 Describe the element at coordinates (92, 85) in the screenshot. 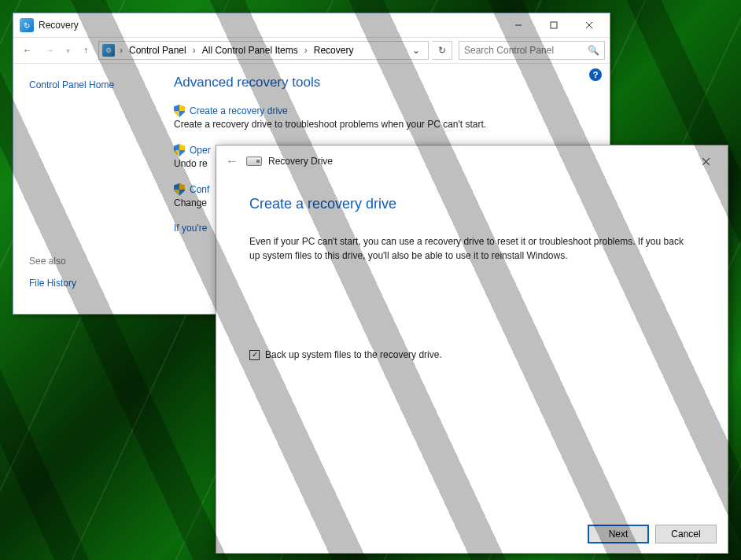

I see `control-panel-home-link: Control Panel Home` at that location.